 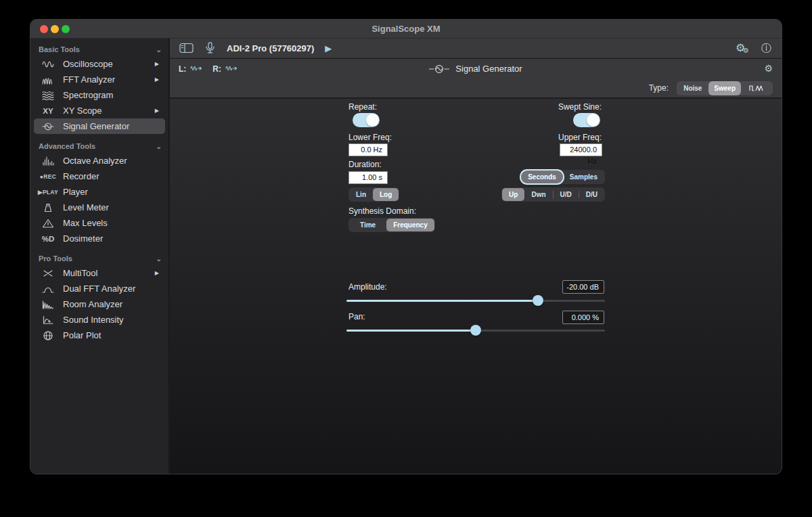 I want to click on section-header-pro-tools: Pro Tools ⌄, so click(x=100, y=258).